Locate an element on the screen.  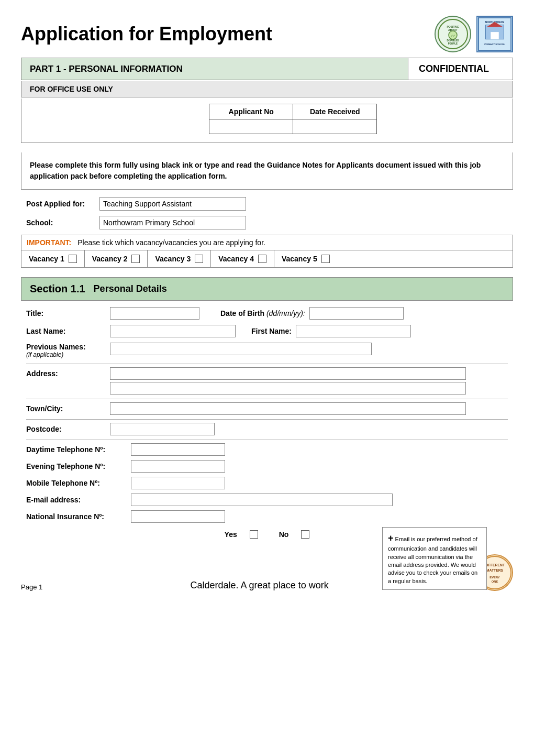
email-row: E-mail address: is located at coordinates (267, 500).